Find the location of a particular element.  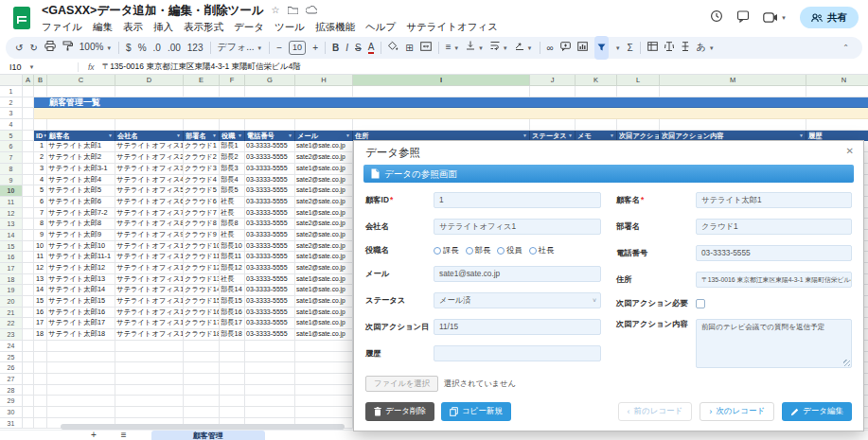

cell-B15: 10 is located at coordinates (41, 247).